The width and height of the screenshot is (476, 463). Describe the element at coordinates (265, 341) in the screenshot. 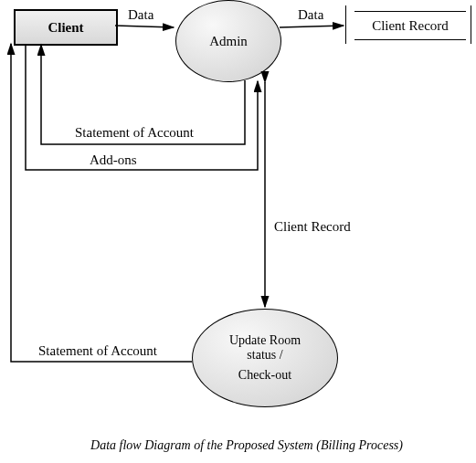

I see `update-line1: Update Room` at that location.